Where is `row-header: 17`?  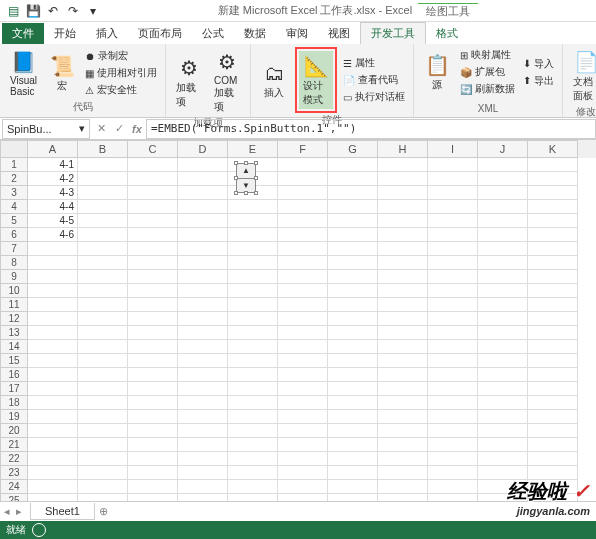
row-header: 17 is located at coordinates (14, 389).